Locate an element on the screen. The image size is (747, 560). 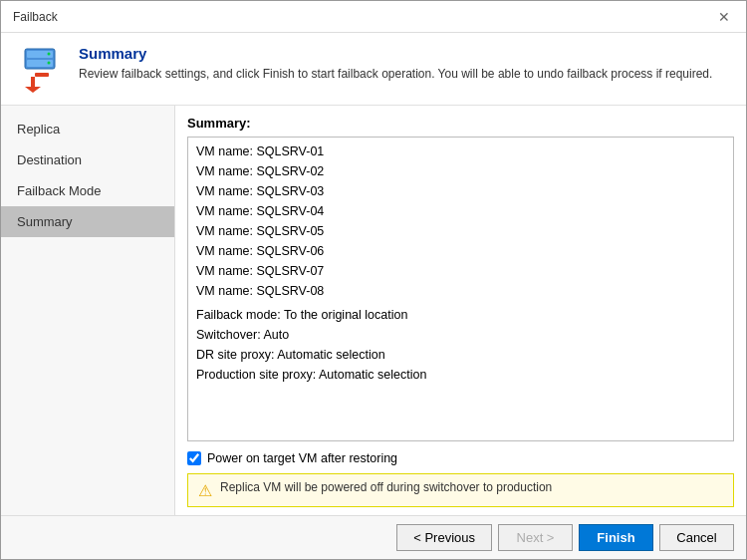
list-item: VM name: SQLSRV-01 is located at coordinates (460, 151).